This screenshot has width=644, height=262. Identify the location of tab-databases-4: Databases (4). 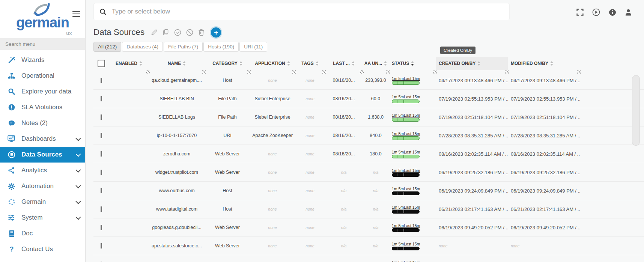
(143, 47).